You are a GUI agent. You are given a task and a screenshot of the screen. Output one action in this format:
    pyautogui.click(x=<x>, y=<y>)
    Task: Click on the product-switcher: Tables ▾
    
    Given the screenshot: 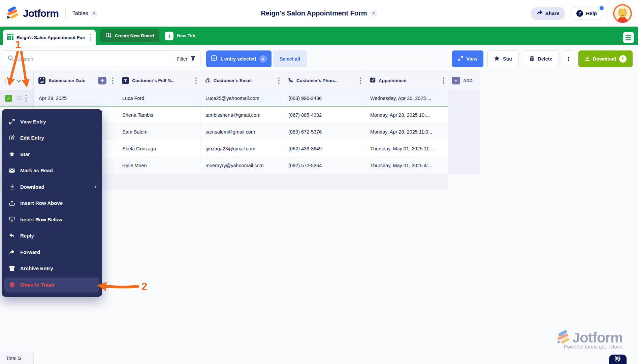 What is the action you would take?
    pyautogui.click(x=85, y=13)
    